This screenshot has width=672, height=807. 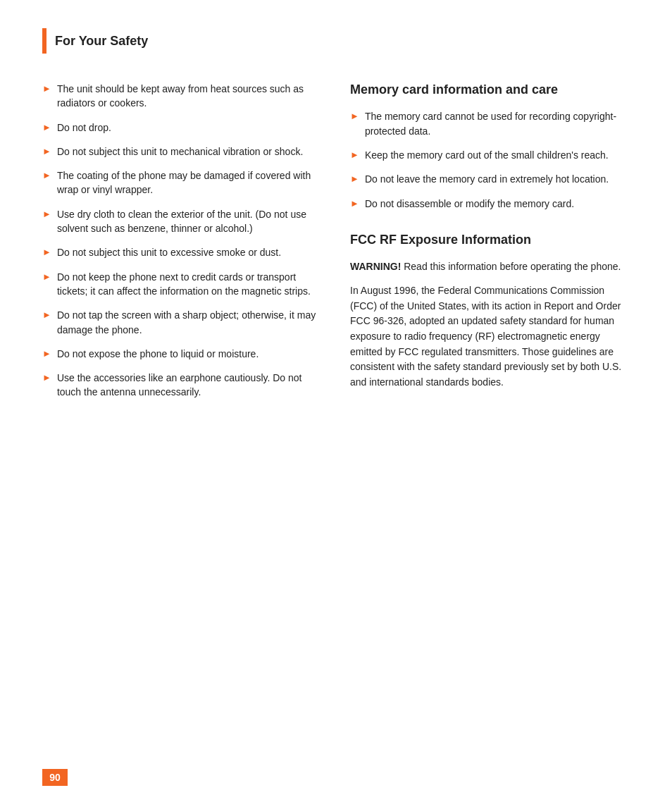 What do you see at coordinates (182, 323) in the screenshot?
I see `list-item: ►Do not tap the screen with a sharp obje…` at bounding box center [182, 323].